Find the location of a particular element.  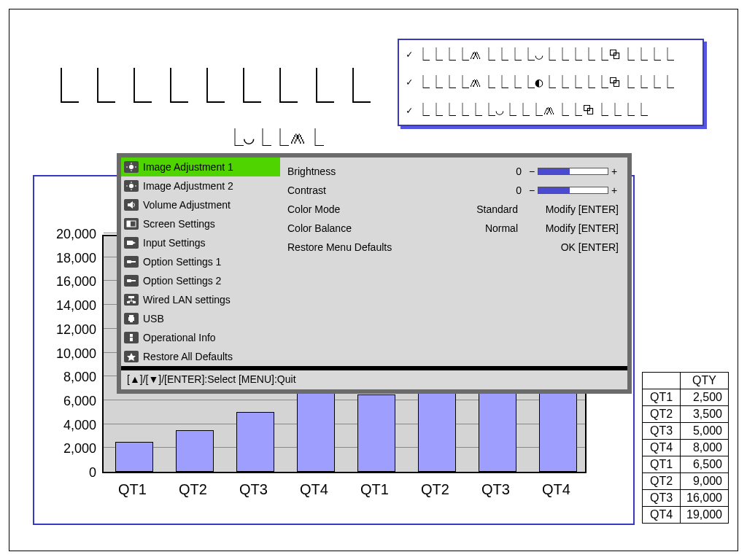

table-row: QT23,500 is located at coordinates (685, 414).